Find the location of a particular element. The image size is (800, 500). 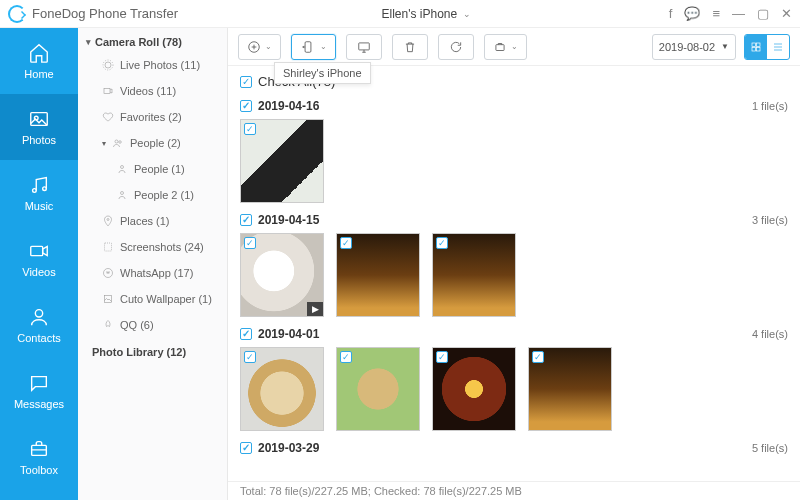

photo-thumbnail: ▶ is located at coordinates (282, 275).